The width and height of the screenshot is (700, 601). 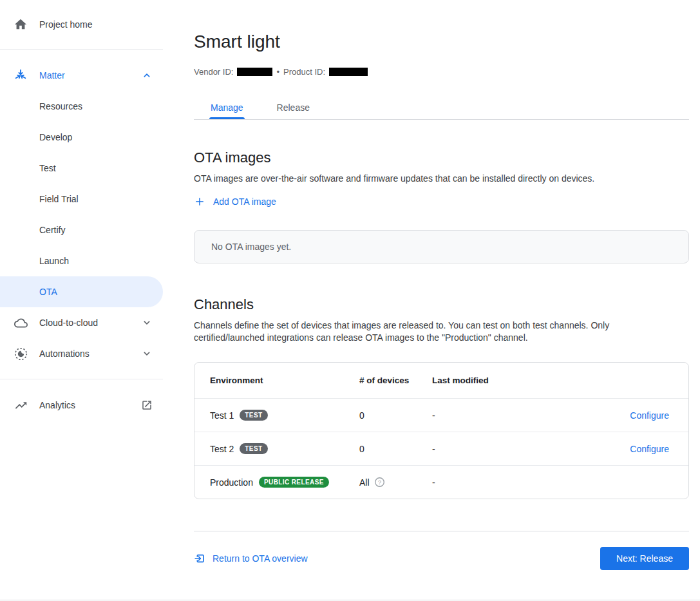 I want to click on sidebar-item-label: OTA, so click(x=48, y=292).